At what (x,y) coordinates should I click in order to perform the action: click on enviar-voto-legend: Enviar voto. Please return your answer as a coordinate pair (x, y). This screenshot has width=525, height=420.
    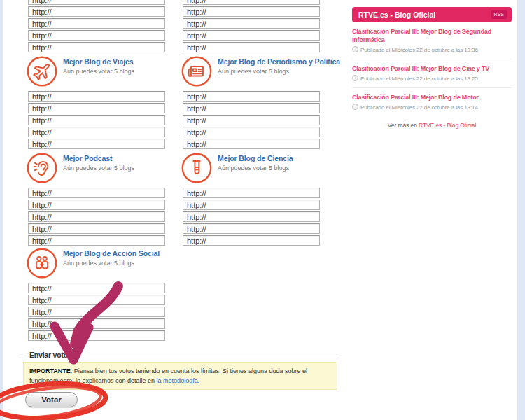
    Looking at the image, I should click on (49, 355).